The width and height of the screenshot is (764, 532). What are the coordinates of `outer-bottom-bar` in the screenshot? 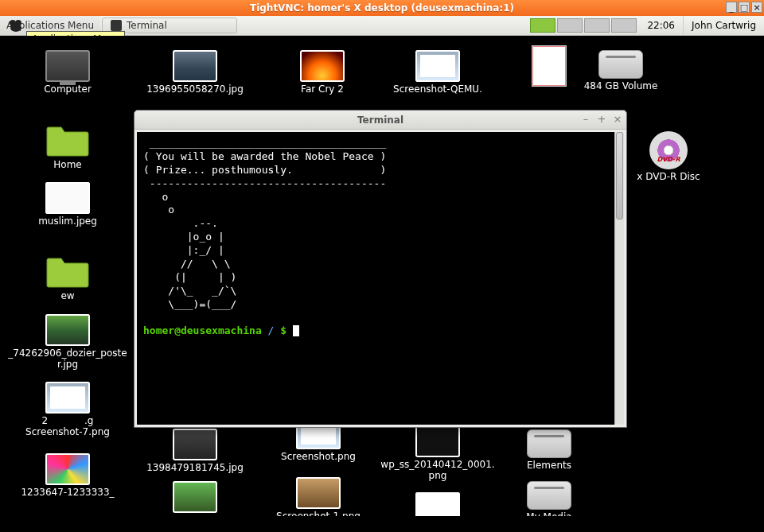 It's located at (382, 524).